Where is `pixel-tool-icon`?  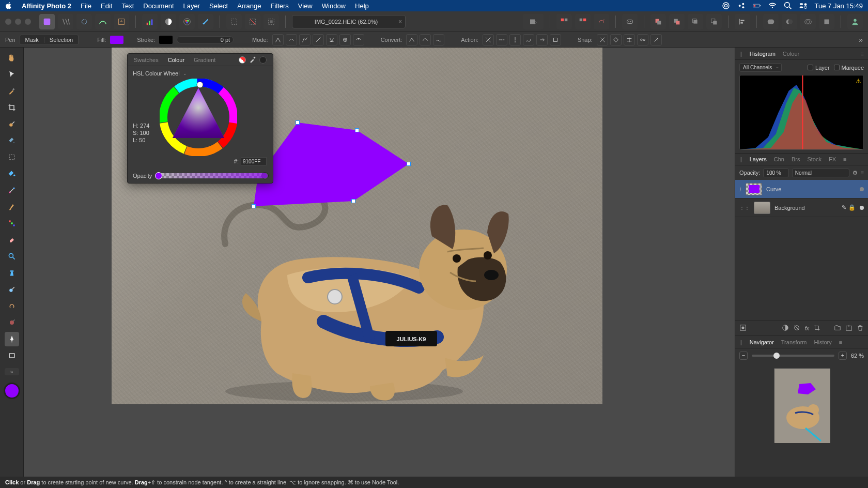 pixel-tool-icon is located at coordinates (12, 223).